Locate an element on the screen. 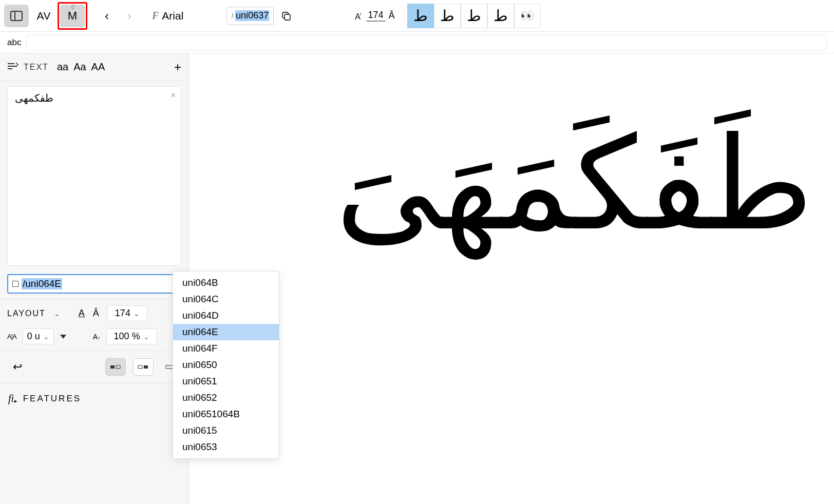  a-hat-icon: Â is located at coordinates (392, 15).